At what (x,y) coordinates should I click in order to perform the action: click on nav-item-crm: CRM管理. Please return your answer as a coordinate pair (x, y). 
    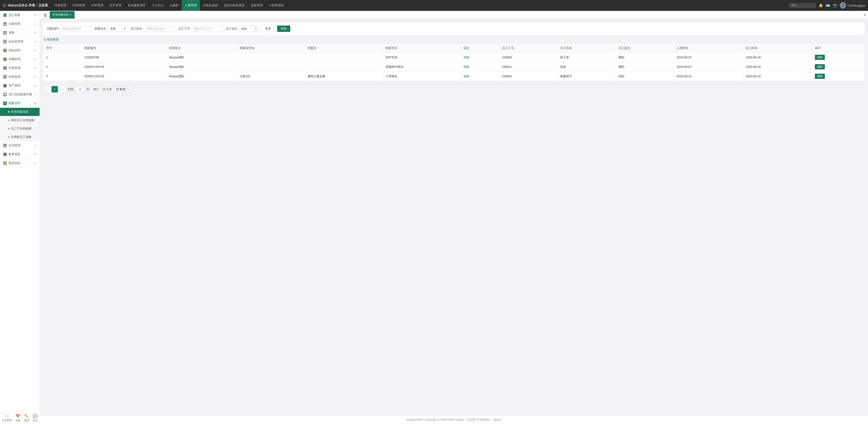
    Looking at the image, I should click on (79, 5).